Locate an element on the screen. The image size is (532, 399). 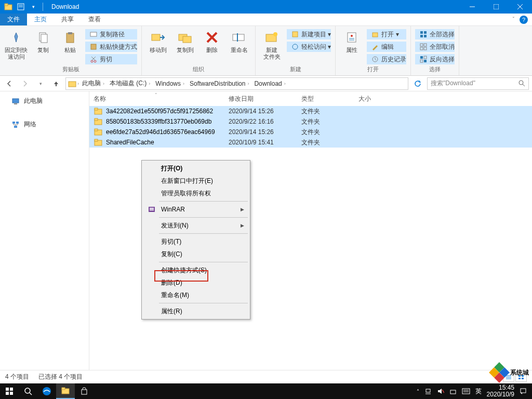
ctx-delete: 删除(D) is located at coordinates (196, 283).